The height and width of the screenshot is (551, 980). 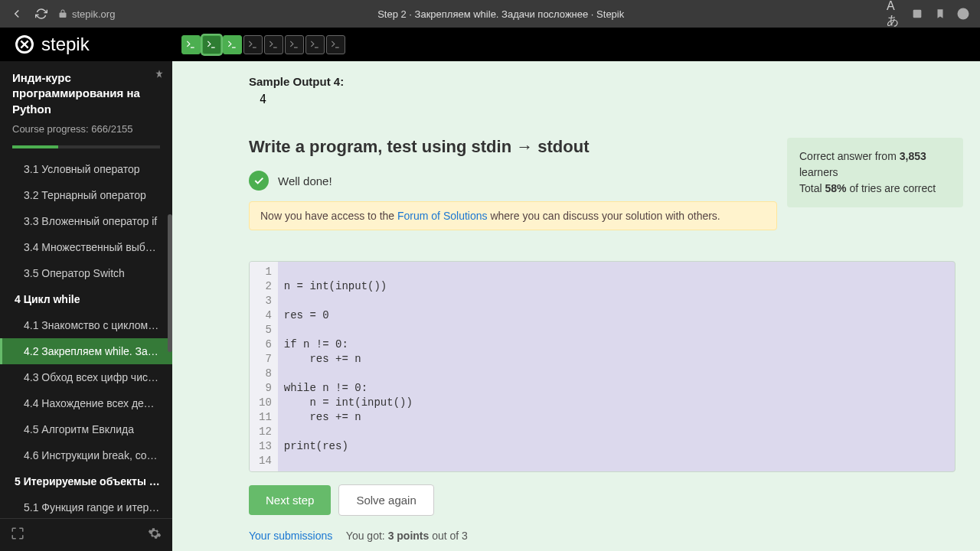 I want to click on nav-item-11: 4.6 Инструкции break, conti…, so click(x=86, y=455).